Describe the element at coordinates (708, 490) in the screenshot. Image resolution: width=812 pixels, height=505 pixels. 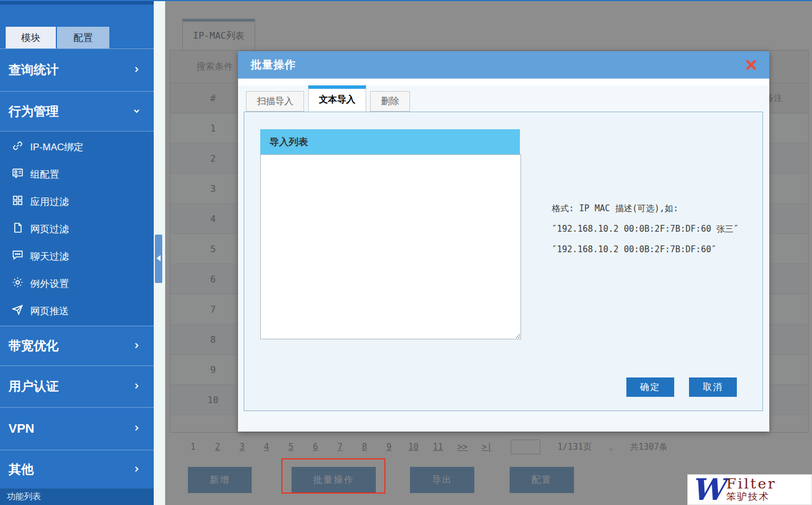
I see `logo-w-initial: W` at that location.